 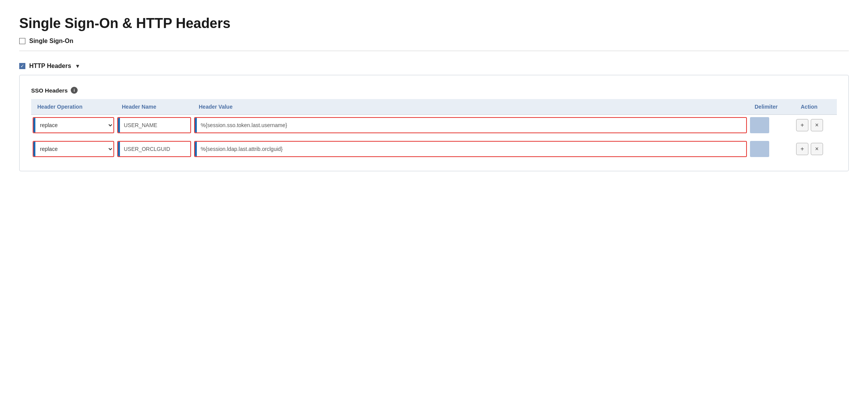 I want to click on add-row-button-1: +, so click(x=802, y=125).